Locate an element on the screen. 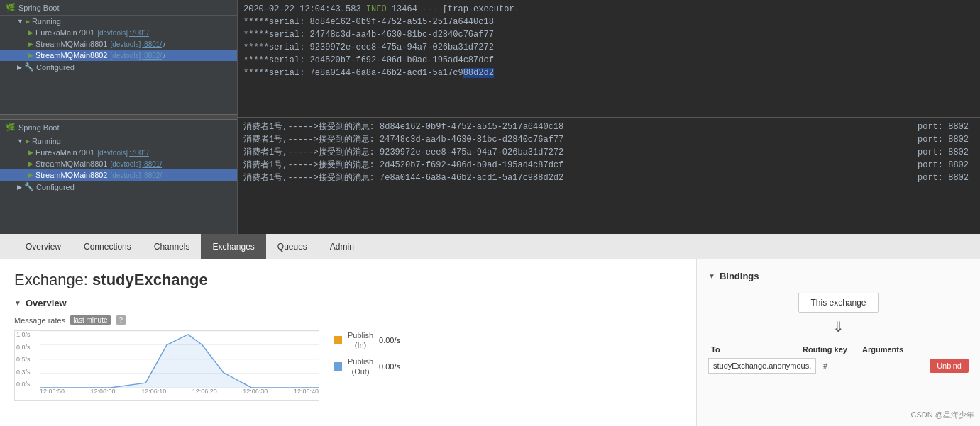 The width and height of the screenshot is (980, 426). publish-in-label: Publish(In) is located at coordinates (360, 340).